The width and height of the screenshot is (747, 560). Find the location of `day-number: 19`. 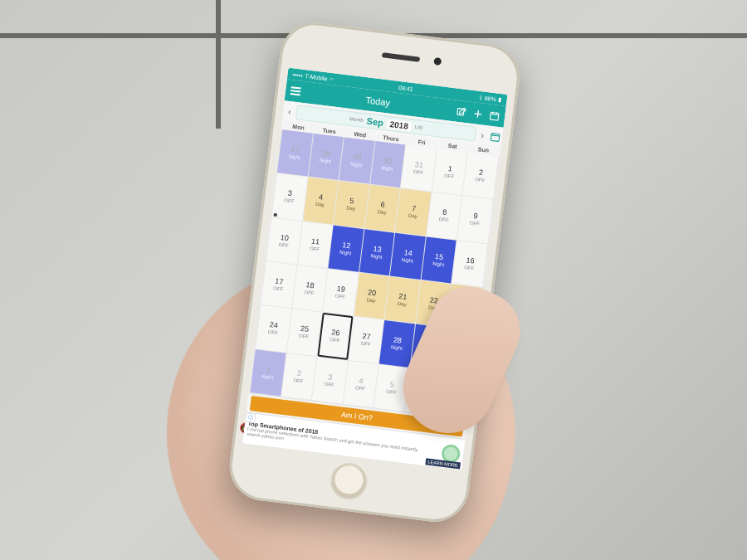

day-number: 19 is located at coordinates (340, 289).